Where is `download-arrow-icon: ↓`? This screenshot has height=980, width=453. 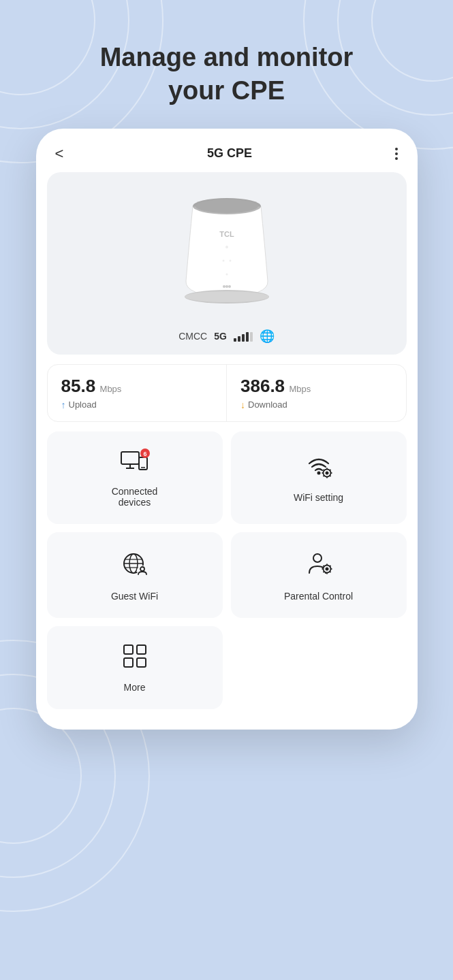
download-arrow-icon: ↓ is located at coordinates (243, 405).